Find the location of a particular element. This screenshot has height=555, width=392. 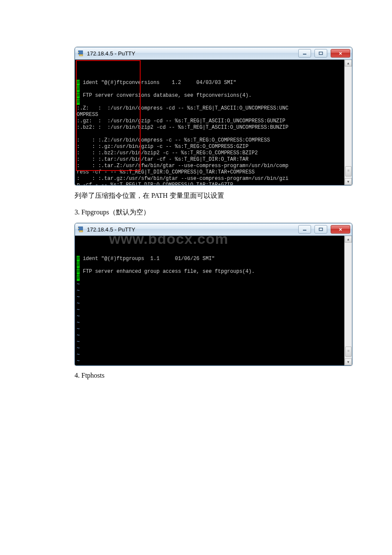

terminal-line: p -cf - -- %s:T_REG|T_DIR:O_COMPRESS|O_T… is located at coordinates (210, 183).